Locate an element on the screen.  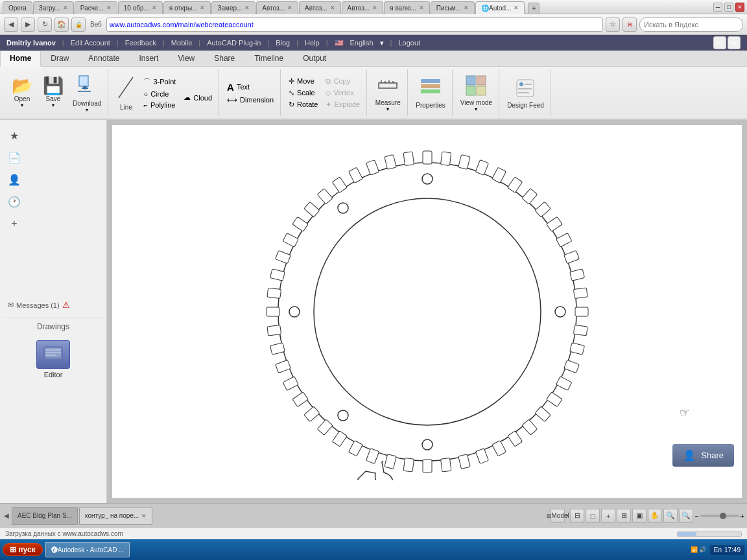
new-tab-button: + is located at coordinates (534, 8).